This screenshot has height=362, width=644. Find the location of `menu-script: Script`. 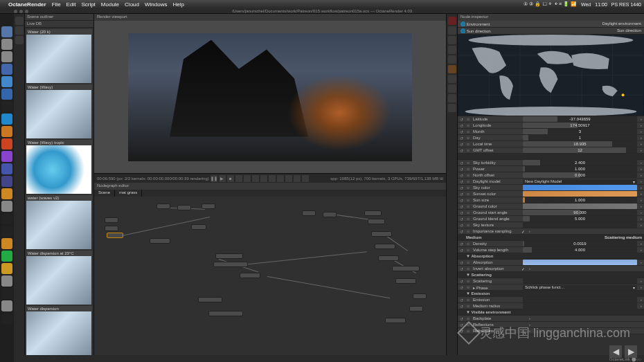

menu-script: Script is located at coordinates (88, 4).